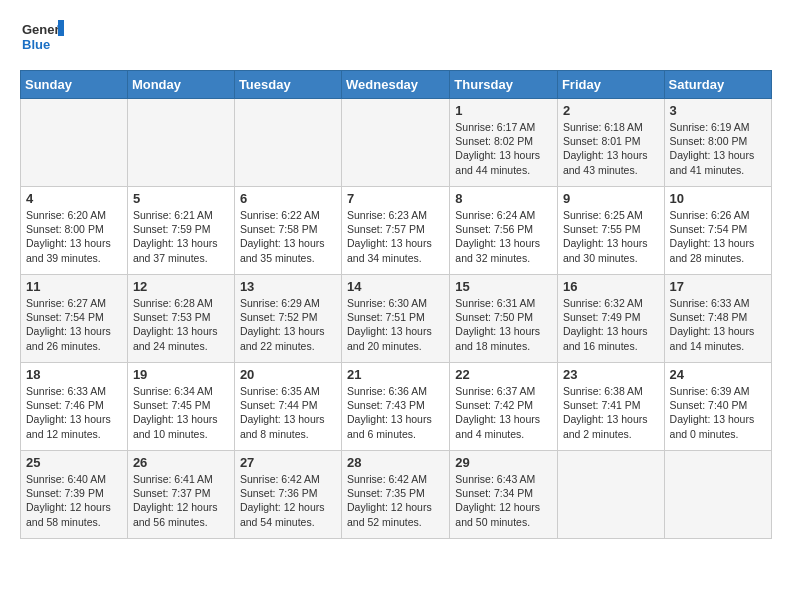 This screenshot has height=612, width=792. I want to click on day-info: Sunrise: 6:36 AMSunset: 7:43 PMDaylight:…, so click(396, 412).